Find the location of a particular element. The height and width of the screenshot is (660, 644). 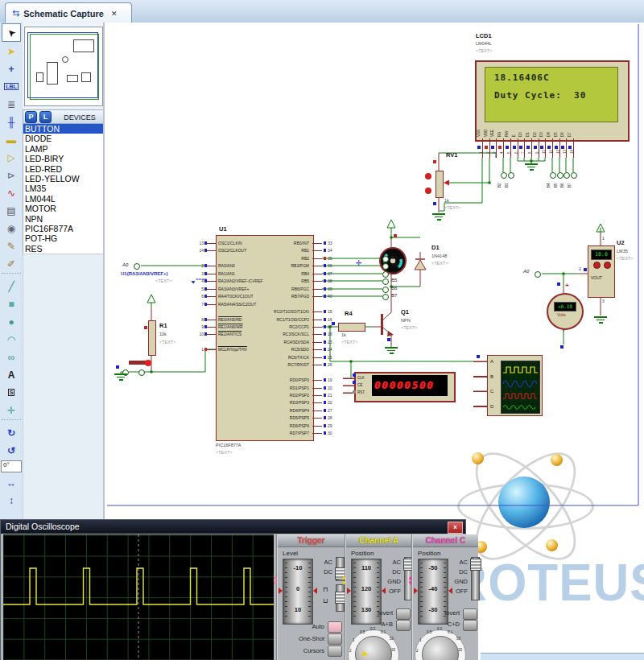

trigger-position-arrows: ▲▼ is located at coordinates (275, 583).